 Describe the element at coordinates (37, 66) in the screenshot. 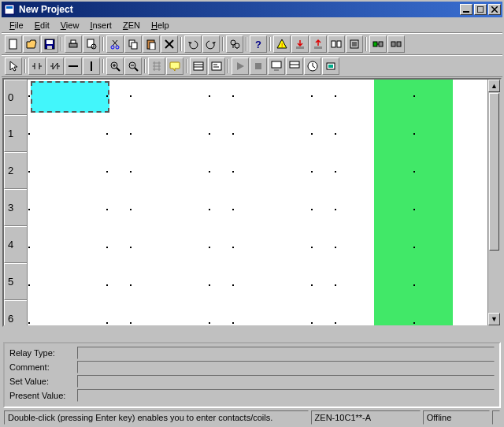

I see `contact-no-tool` at that location.